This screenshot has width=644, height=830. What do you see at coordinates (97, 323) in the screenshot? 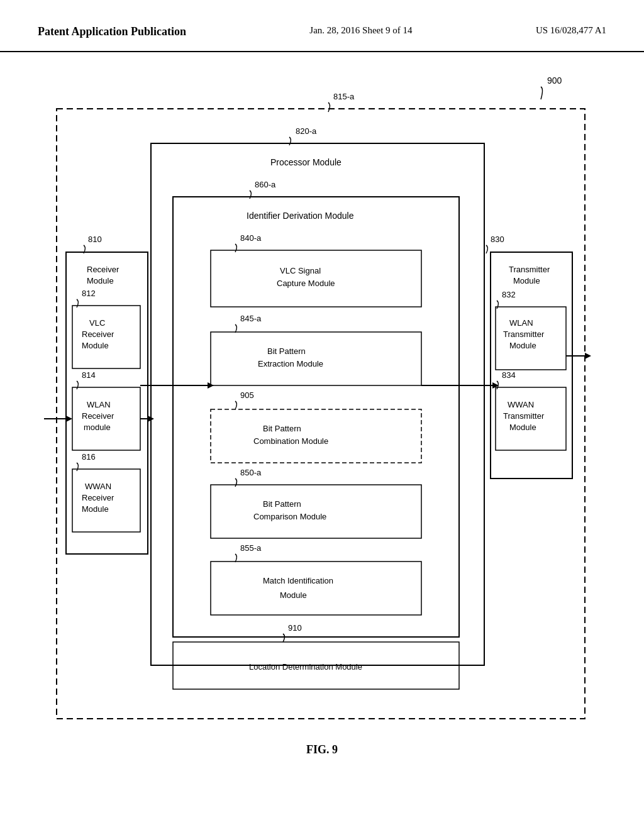
I see `svg-text: VLC` at bounding box center [97, 323].